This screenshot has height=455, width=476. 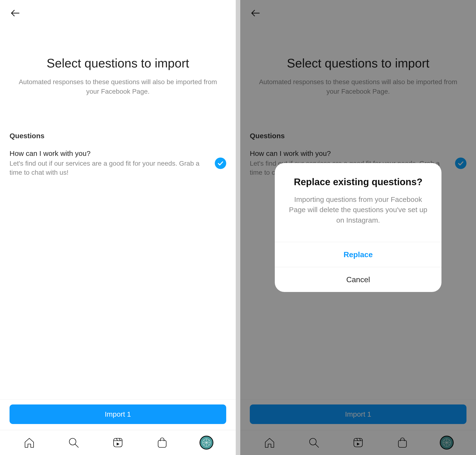 I want to click on question-text: How can I work with you? Let's find out …, so click(x=112, y=163).